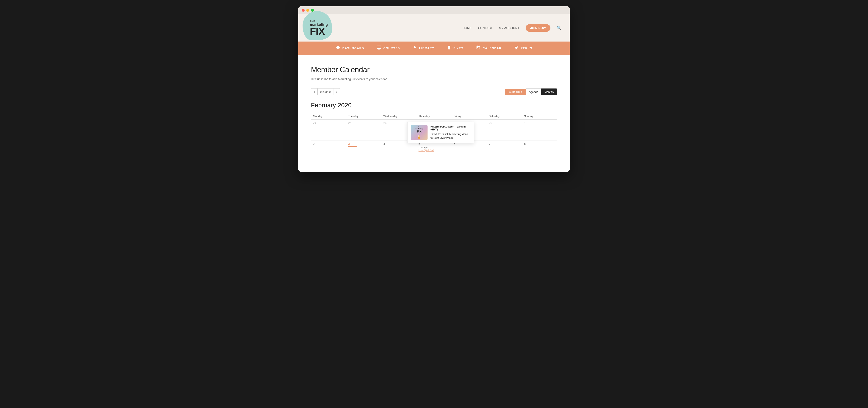 The width and height of the screenshot is (868, 408). Describe the element at coordinates (350, 48) in the screenshot. I see `nav-dashboard: DASHBOARD` at that location.